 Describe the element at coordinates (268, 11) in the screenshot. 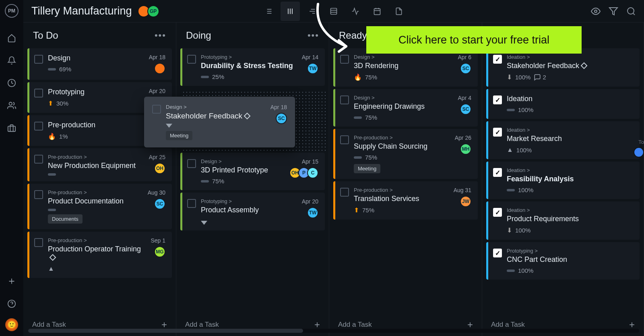

I see `list-view-icon` at that location.